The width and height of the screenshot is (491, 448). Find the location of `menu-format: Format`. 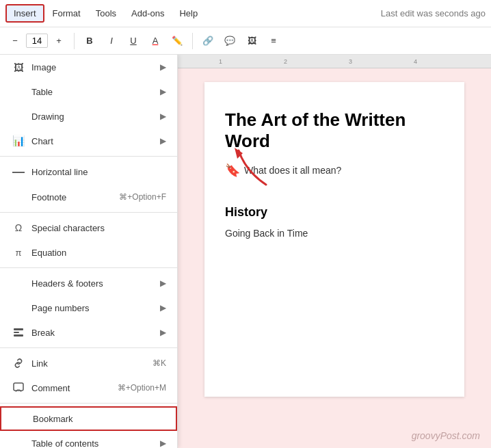

menu-format: Format is located at coordinates (67, 14).